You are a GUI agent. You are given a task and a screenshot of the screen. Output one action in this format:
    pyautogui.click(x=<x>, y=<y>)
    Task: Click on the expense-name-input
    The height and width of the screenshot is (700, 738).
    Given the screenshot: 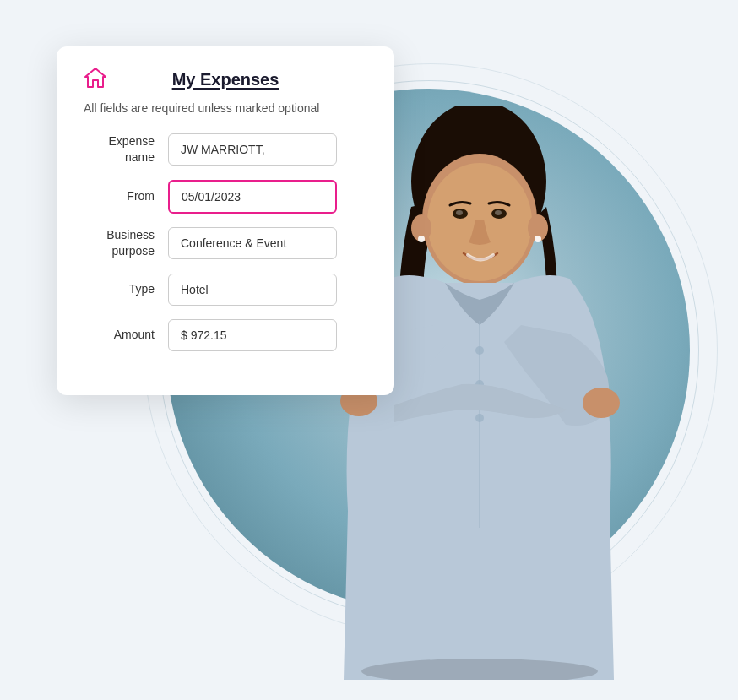 What is the action you would take?
    pyautogui.click(x=252, y=149)
    